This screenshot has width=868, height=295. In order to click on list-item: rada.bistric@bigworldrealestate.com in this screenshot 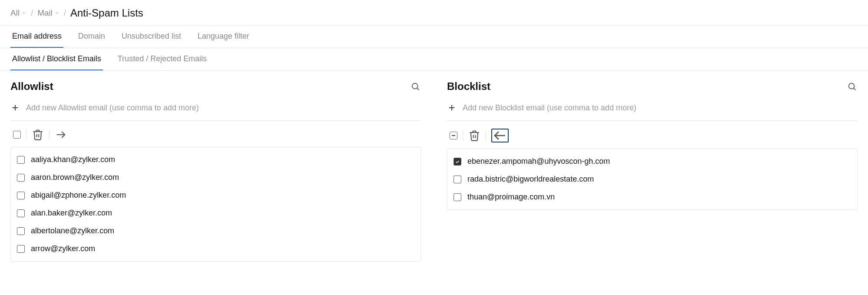, I will do `click(652, 179)`.